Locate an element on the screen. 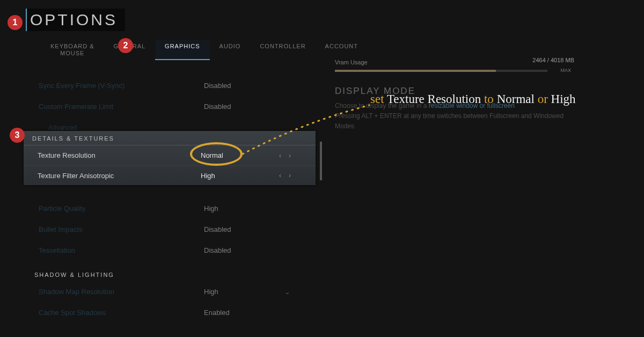 This screenshot has height=337, width=644. annot-to: to is located at coordinates (491, 99).